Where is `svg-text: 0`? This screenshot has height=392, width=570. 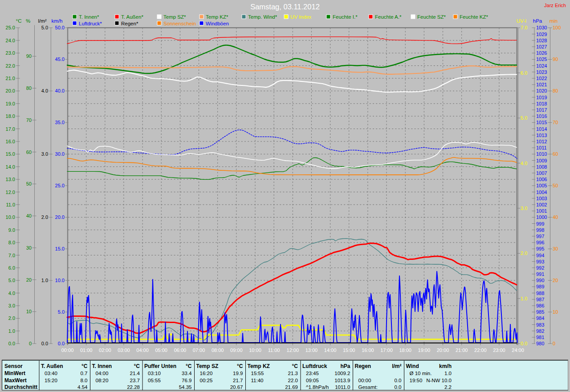
svg-text: 0 is located at coordinates (554, 344).